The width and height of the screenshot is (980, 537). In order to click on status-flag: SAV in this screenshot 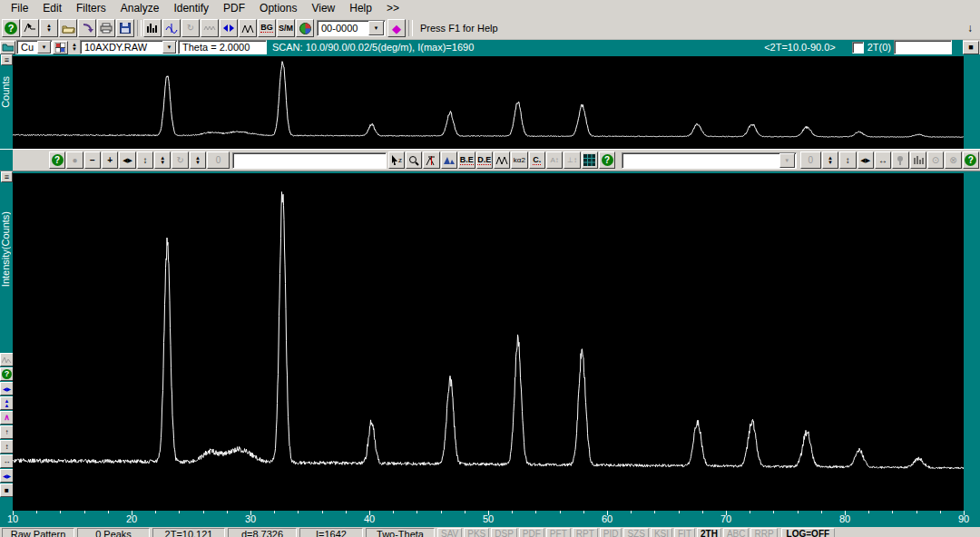, I will do `click(450, 532)`.